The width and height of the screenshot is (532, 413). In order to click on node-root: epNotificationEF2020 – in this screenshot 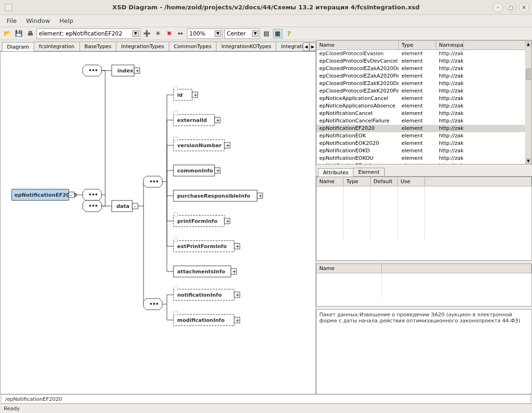, I will do `click(44, 195)`.